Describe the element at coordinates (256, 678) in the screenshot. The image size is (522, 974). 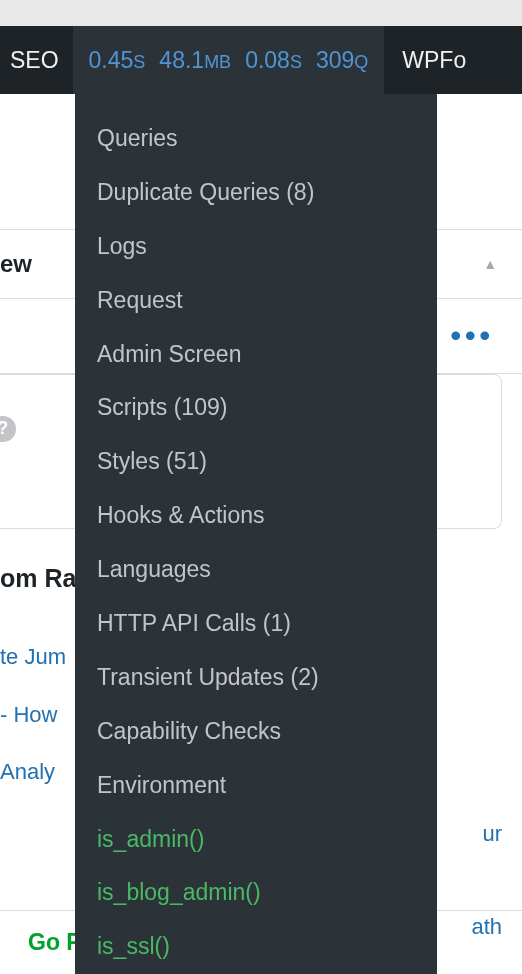
I see `dropdown-item-transient-updates: Transient Updates (2)` at that location.